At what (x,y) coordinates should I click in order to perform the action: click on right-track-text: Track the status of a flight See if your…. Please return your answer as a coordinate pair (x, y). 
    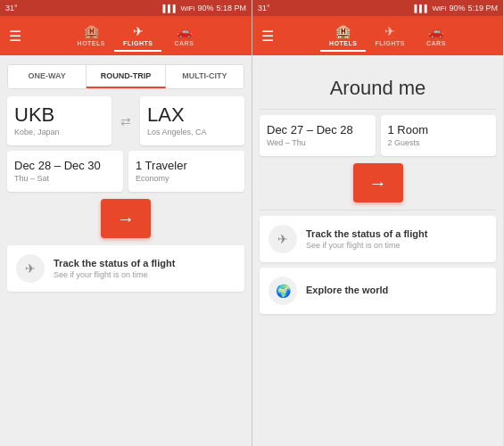
    Looking at the image, I should click on (367, 239).